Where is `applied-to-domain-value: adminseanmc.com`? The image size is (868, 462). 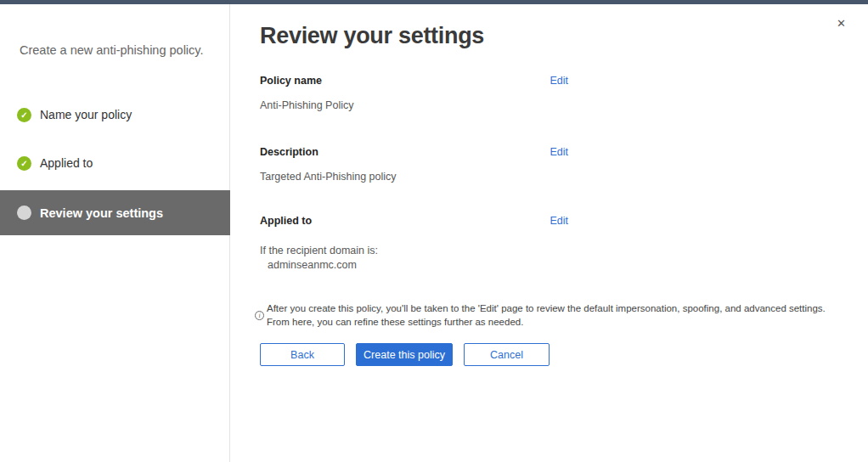 applied-to-domain-value: adminseanmc.com is located at coordinates (414, 265).